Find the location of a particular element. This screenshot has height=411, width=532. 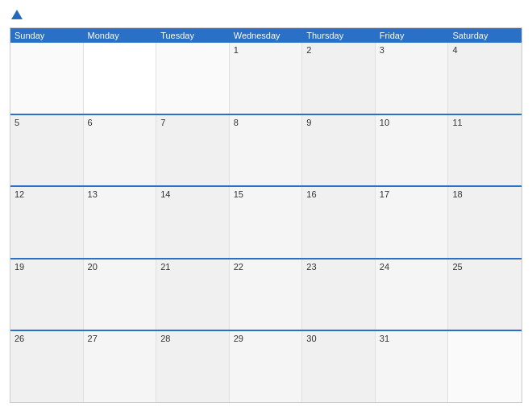

day-number: 18 is located at coordinates (457, 194).